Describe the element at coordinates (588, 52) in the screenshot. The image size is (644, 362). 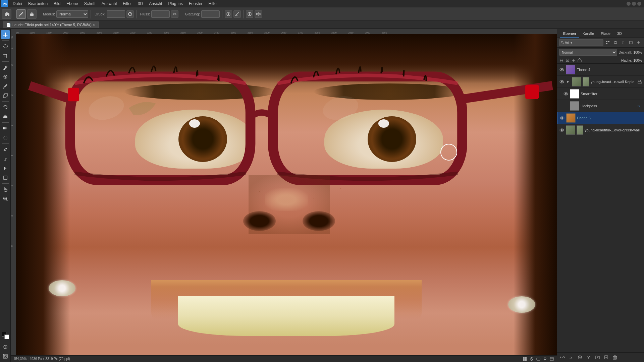
I see `blend-mode-select: Normal` at that location.